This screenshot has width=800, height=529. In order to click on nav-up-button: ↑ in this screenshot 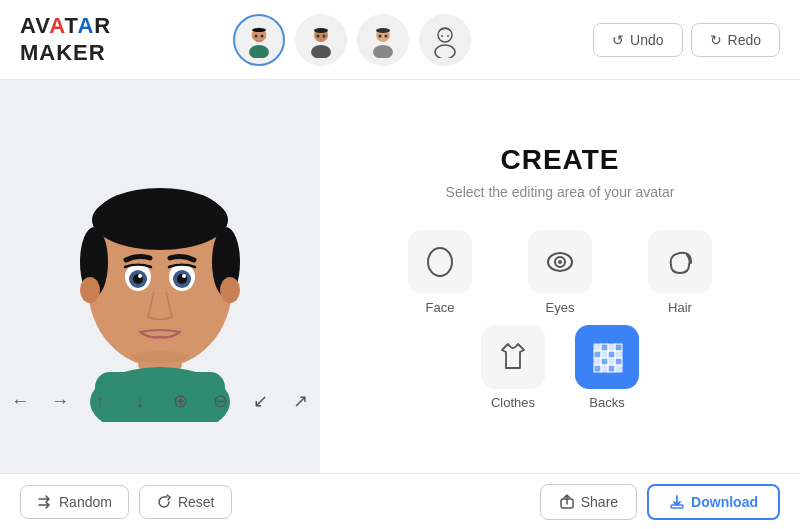, I will do `click(100, 401)`.